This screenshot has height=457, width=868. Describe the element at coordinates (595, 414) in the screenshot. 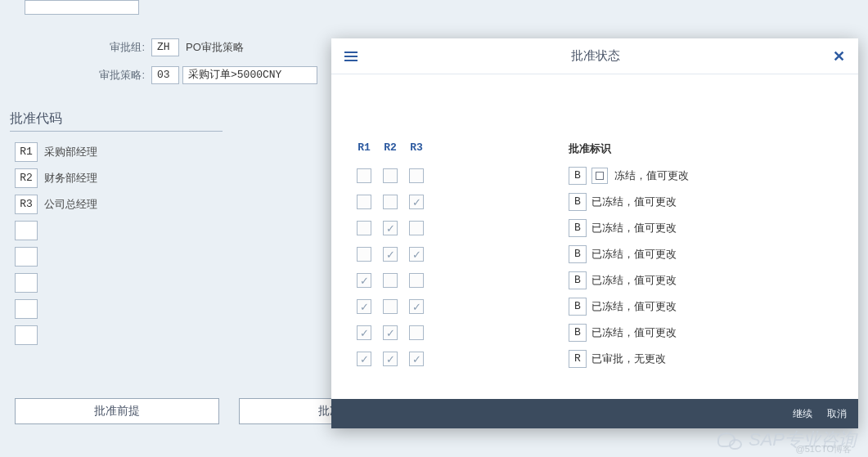

I see `dialog-footer: 继续 取消` at that location.